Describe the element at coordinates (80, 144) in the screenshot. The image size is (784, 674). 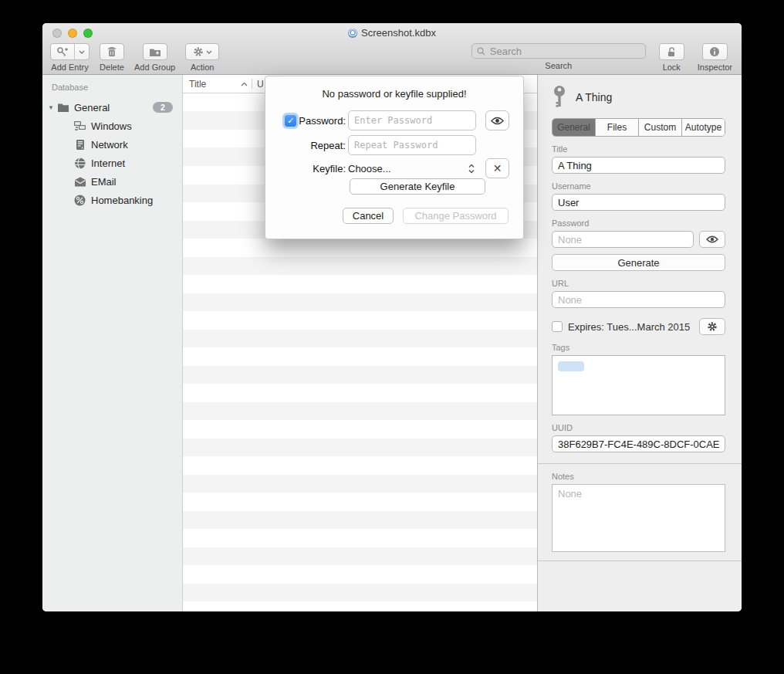
I see `network-icon` at that location.